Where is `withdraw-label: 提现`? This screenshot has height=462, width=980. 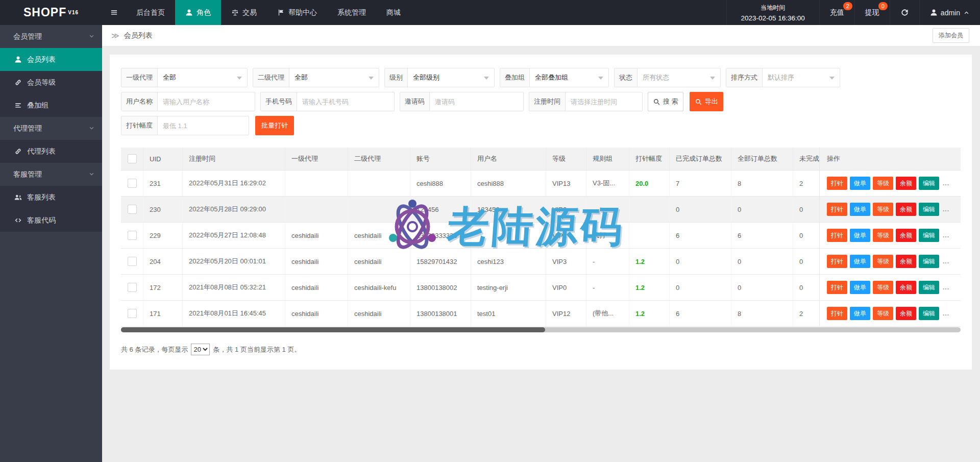 withdraw-label: 提现 is located at coordinates (872, 13).